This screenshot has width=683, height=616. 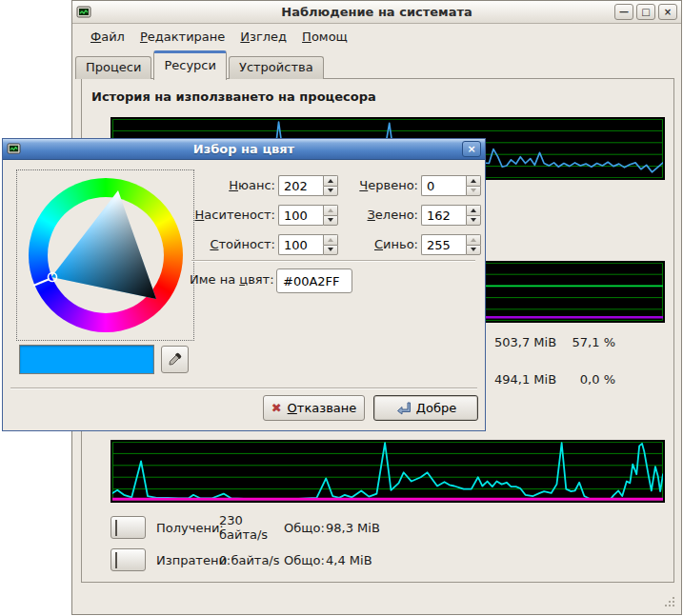 What do you see at coordinates (444, 245) in the screenshot?
I see `blue-input` at bounding box center [444, 245].